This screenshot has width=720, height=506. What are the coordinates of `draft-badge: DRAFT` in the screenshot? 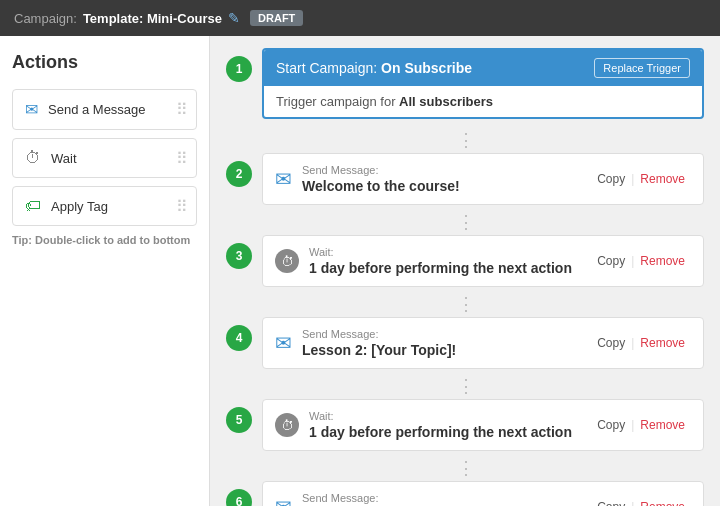 It's located at (276, 18).